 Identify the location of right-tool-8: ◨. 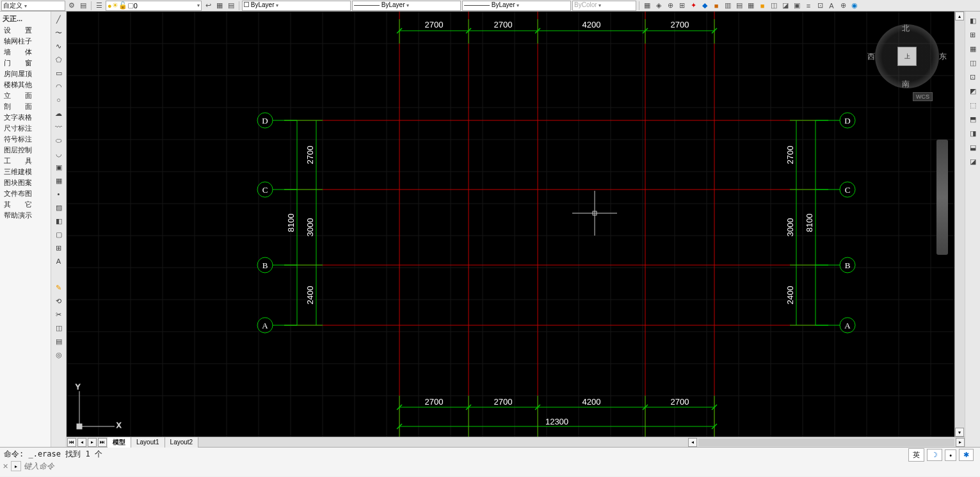
(973, 133).